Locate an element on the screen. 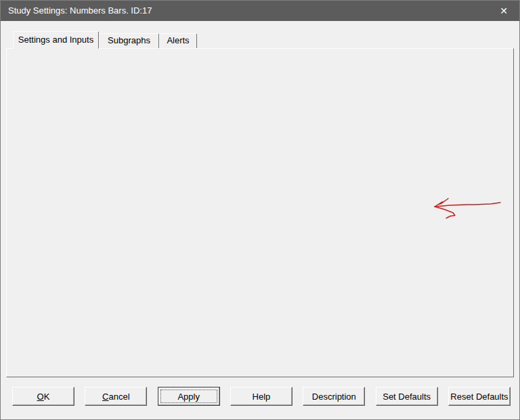  tab-alerts: Alerts is located at coordinates (178, 41).